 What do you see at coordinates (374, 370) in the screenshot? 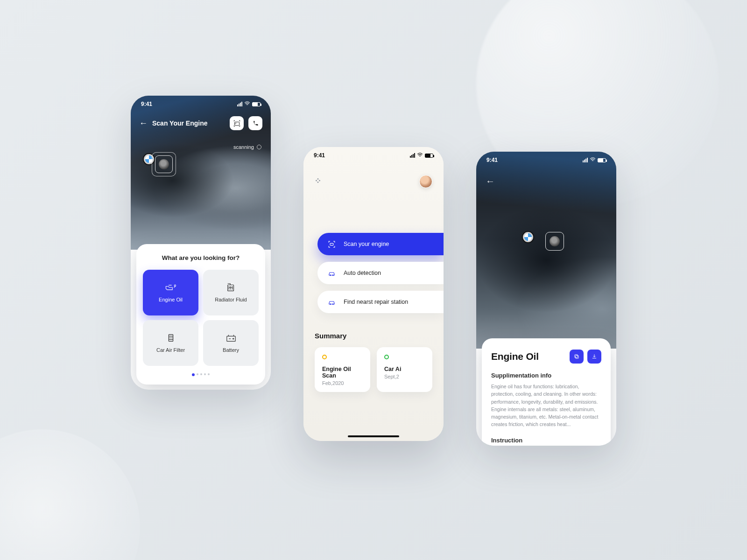
I see `summary-cards-row: Engine Oil Scan Feb,2020 Car Ai Sept,2` at bounding box center [374, 370].